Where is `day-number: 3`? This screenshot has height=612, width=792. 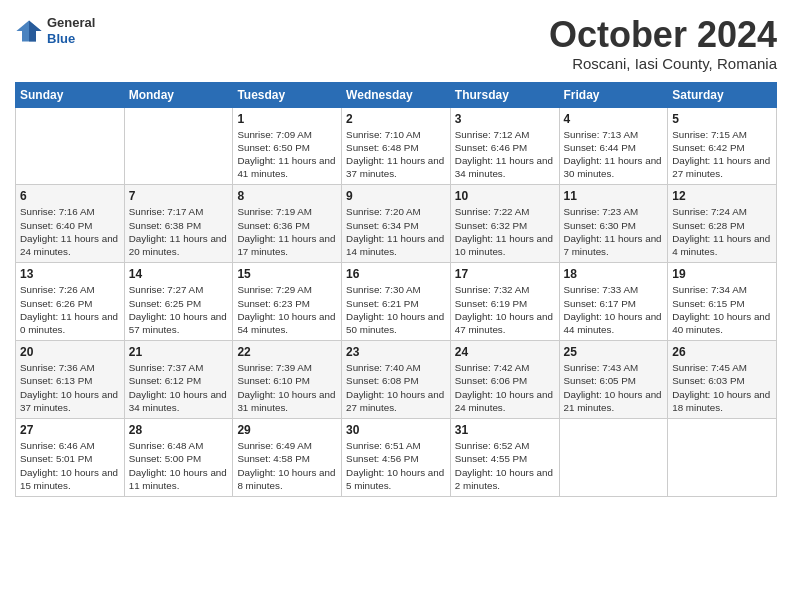 day-number: 3 is located at coordinates (505, 119).